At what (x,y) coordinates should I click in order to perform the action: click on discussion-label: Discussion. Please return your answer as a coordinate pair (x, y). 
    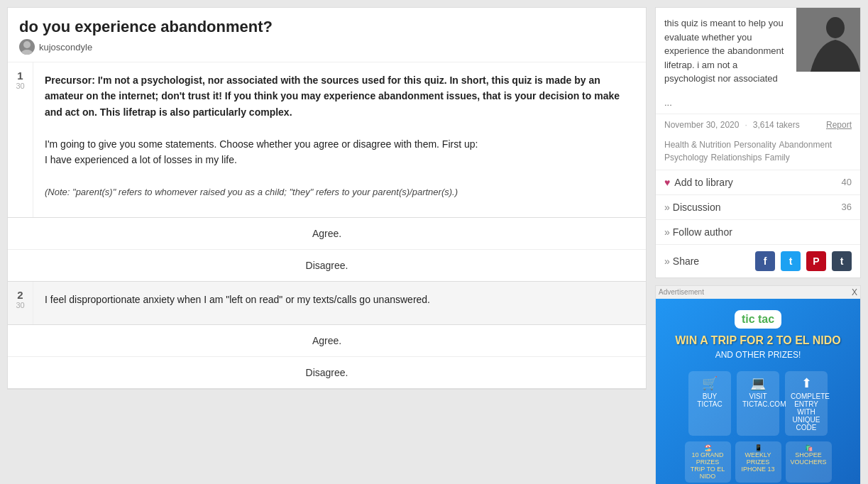
    Looking at the image, I should click on (756, 207).